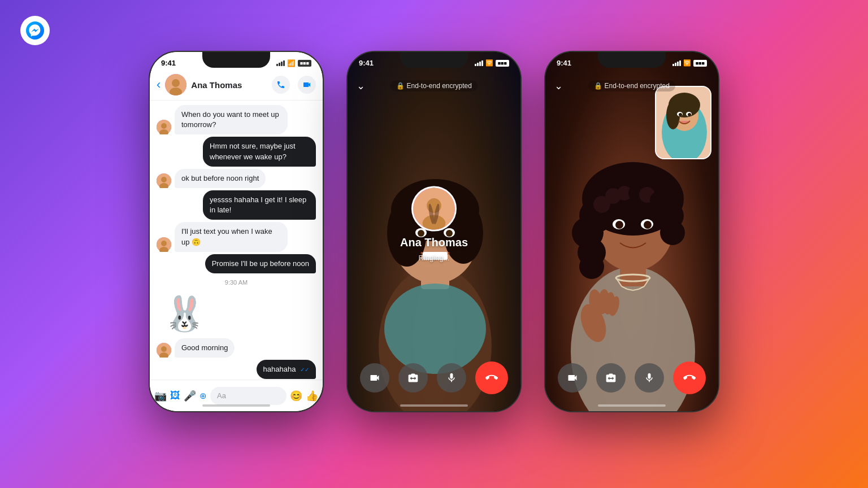 Image resolution: width=868 pixels, height=488 pixels. Describe the element at coordinates (598, 86) in the screenshot. I see `lock-icon-3: 🔒` at that location.